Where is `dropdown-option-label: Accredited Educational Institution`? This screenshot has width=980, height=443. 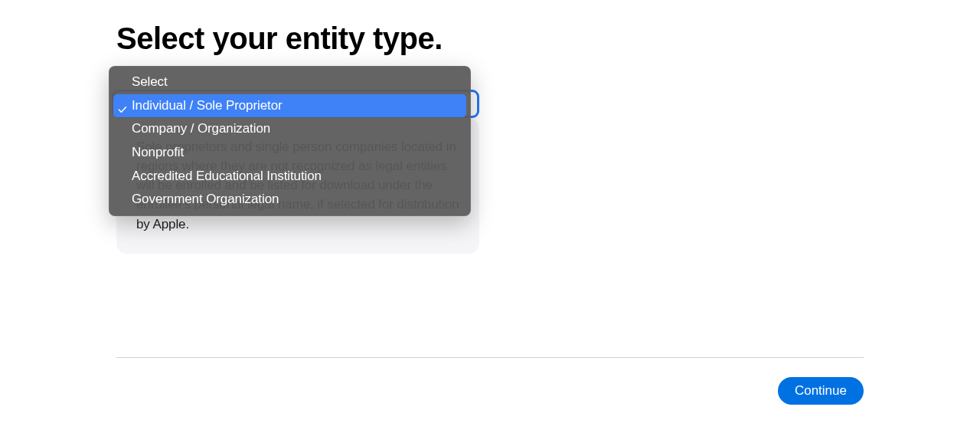 dropdown-option-label: Accredited Educational Institution is located at coordinates (227, 176).